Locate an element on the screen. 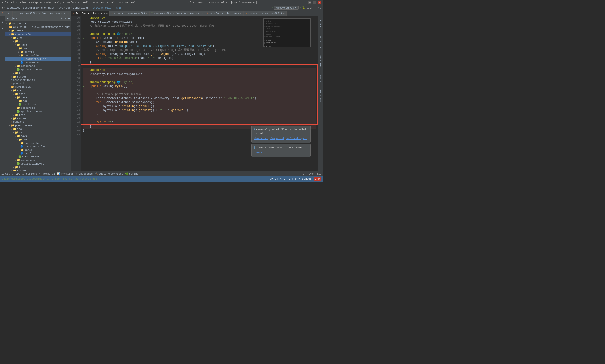  breadcrumb-module: consumer80 is located at coordinates (31, 8).